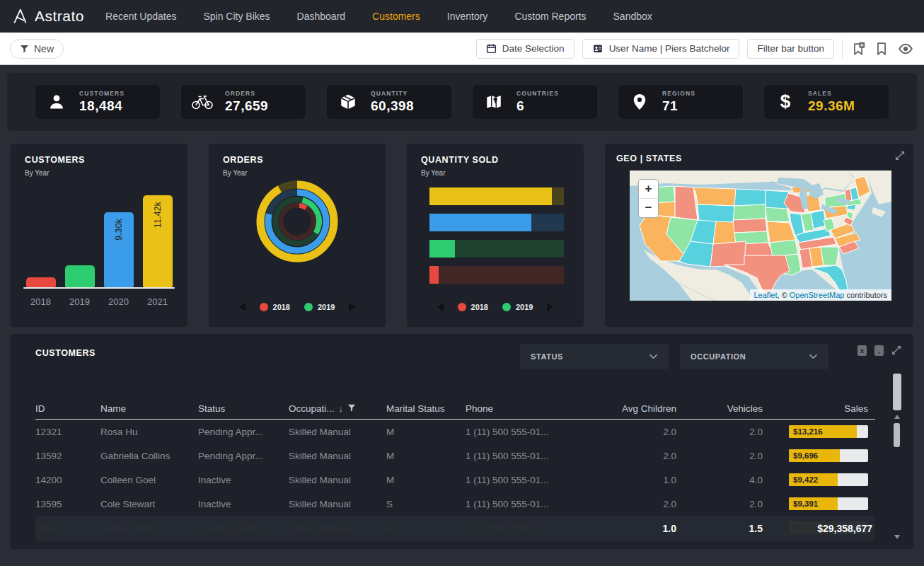 The image size is (924, 566). What do you see at coordinates (341, 409) in the screenshot?
I see `sort-desc-icon: ↓` at bounding box center [341, 409].